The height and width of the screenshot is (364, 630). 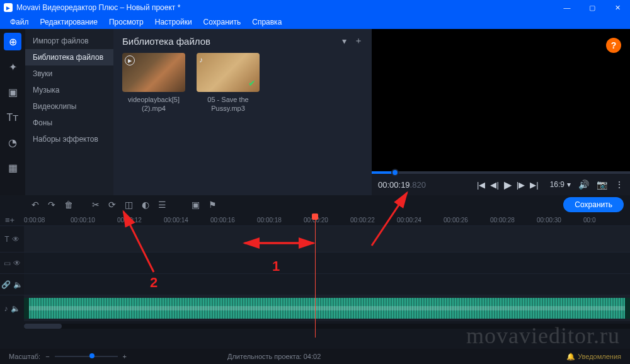 I want to click on step-fwd-button: |▶, so click(x=520, y=185).